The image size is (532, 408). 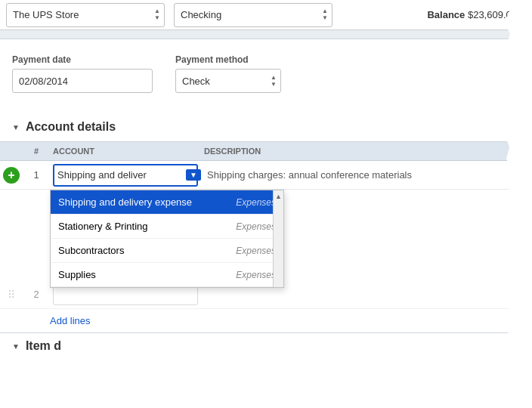 What do you see at coordinates (266, 151) in the screenshot?
I see `table-header: # ACCOUNT DESCRIPTION` at bounding box center [266, 151].